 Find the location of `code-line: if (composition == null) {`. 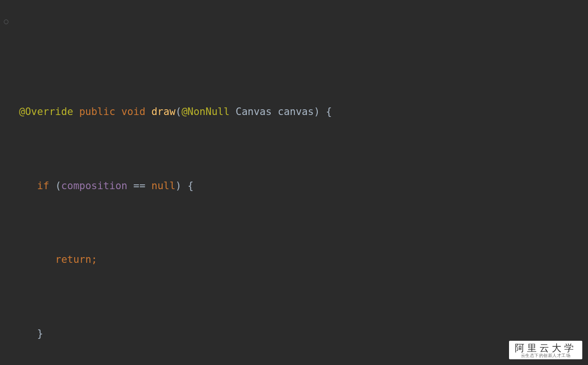

code-line: if (composition == null) { is located at coordinates (294, 186).